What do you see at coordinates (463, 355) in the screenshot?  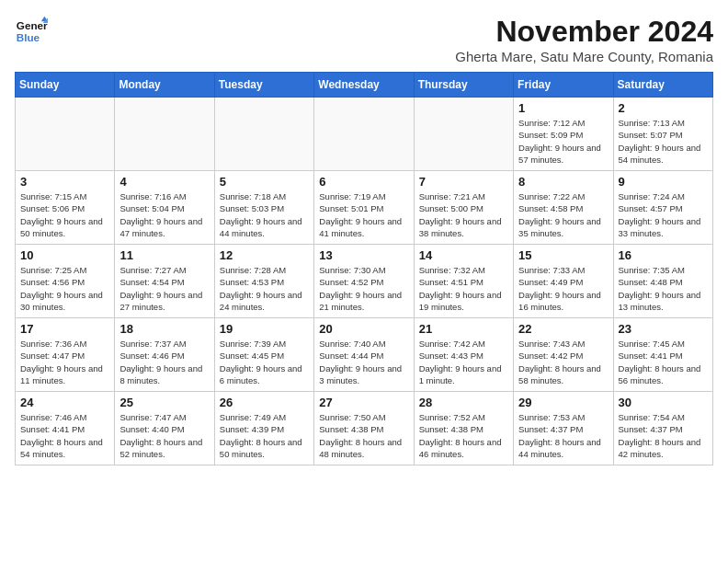 I see `calendar-cell: 21Sunrise: 7:42 AM Sunset: 4:43 PM Dayli…` at bounding box center [463, 355].